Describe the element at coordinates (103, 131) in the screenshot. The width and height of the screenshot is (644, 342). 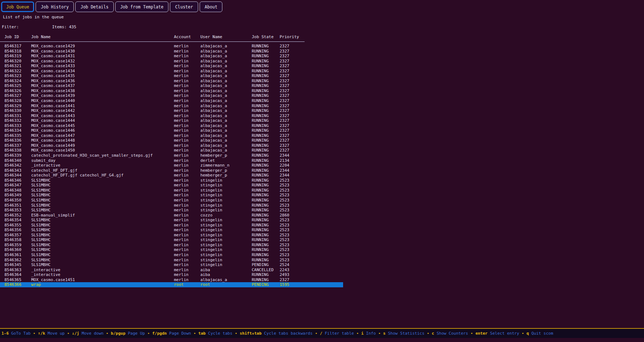
I see `cell-job-name: MOX_casmo.case1446` at that location.